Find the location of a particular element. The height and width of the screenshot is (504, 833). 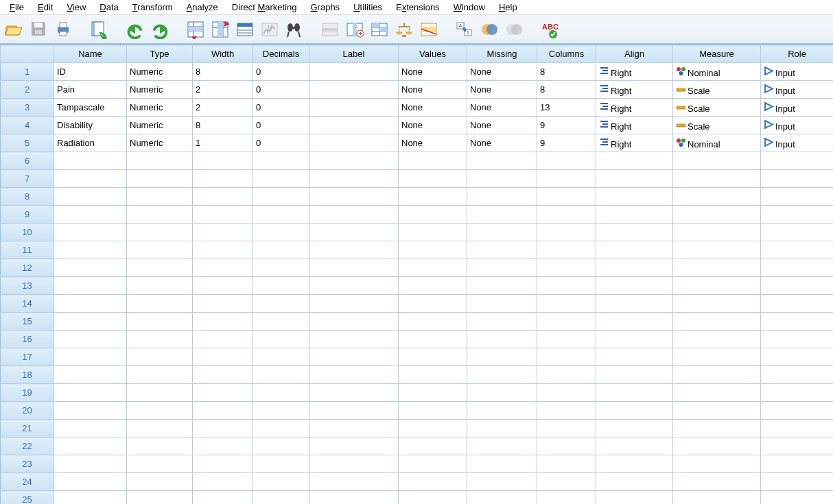

menu-graphs: Graphs is located at coordinates (325, 7).